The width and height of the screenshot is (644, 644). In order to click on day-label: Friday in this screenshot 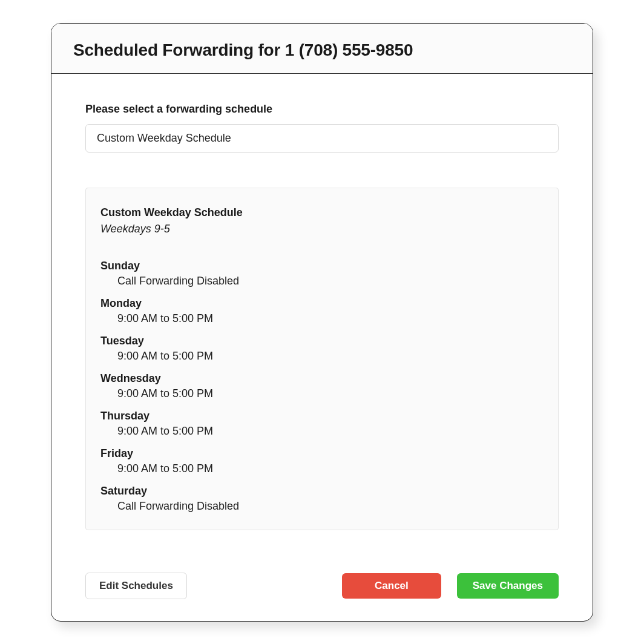, I will do `click(322, 454)`.